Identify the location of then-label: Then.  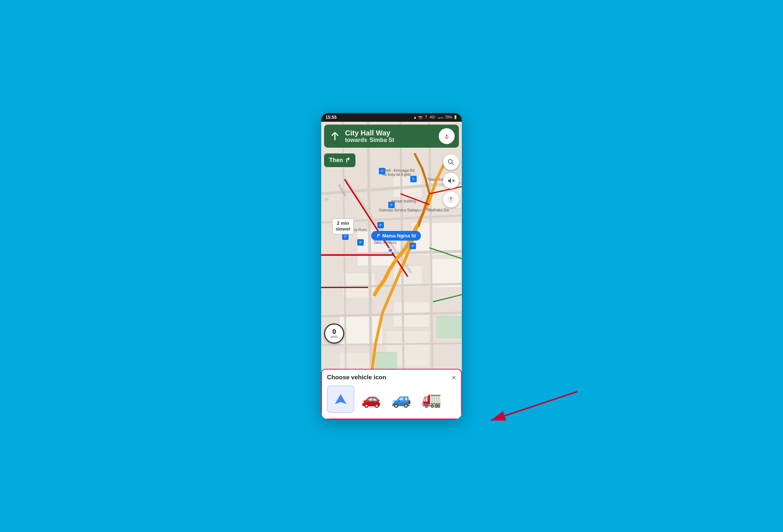
(336, 160).